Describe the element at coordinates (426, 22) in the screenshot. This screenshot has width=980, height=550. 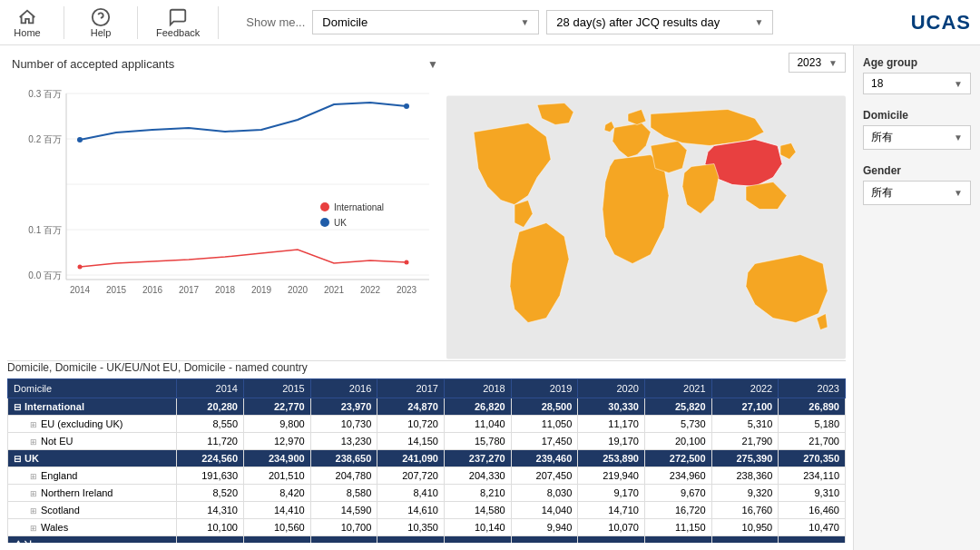
I see `show-me-dropdown: Domicile ▼` at that location.